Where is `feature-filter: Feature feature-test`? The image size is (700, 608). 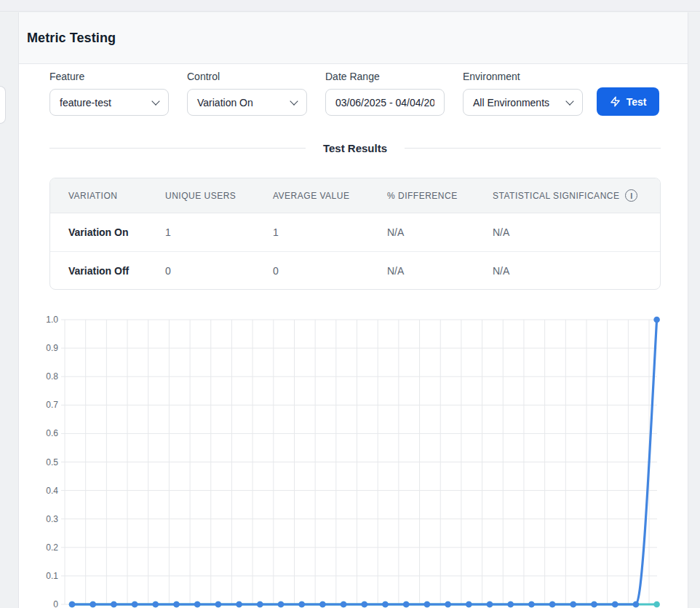 feature-filter: Feature feature-test is located at coordinates (109, 93).